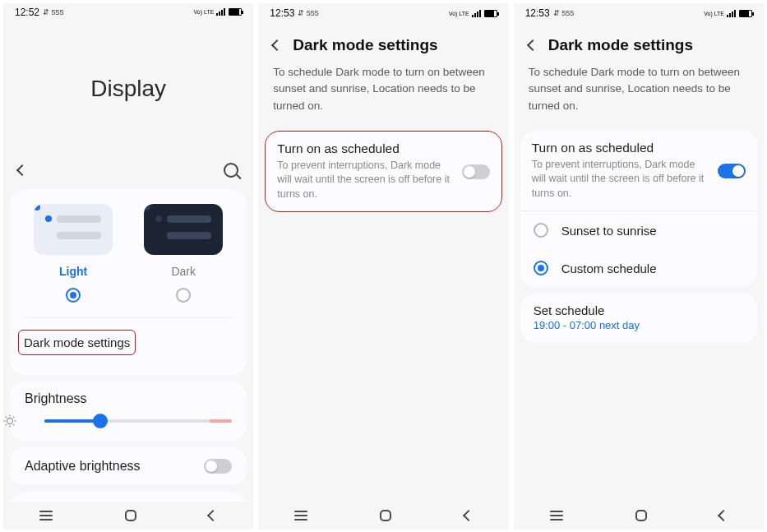 The width and height of the screenshot is (767, 532). Describe the element at coordinates (138, 421) in the screenshot. I see `brightness-slider` at that location.